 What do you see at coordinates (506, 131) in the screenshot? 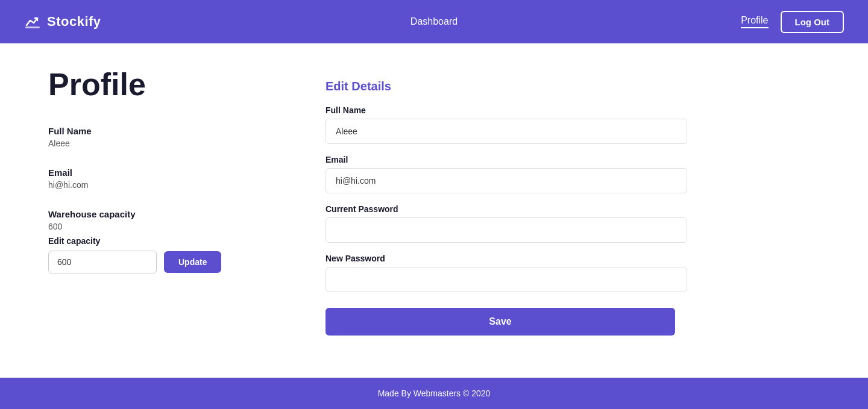
I see `form-full-name-input` at bounding box center [506, 131].